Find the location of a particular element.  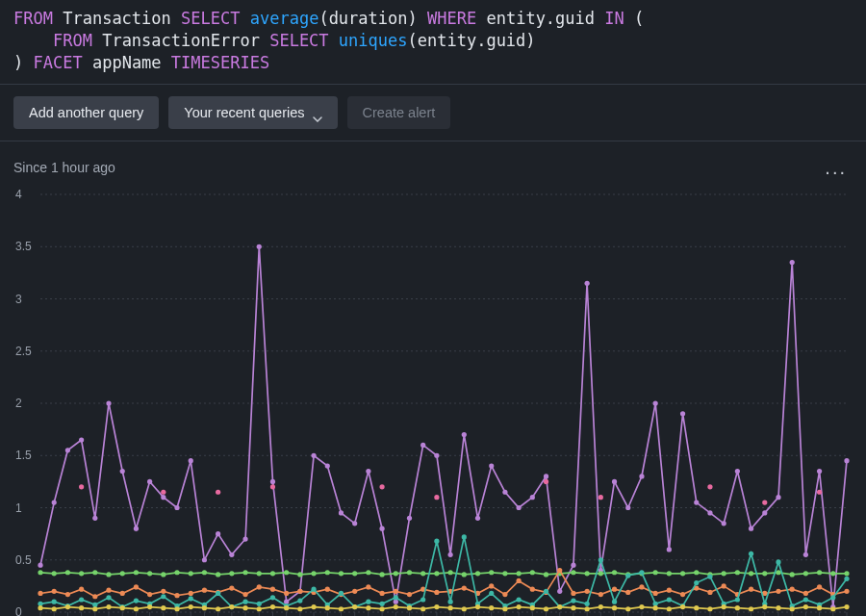

svg-text: 0 is located at coordinates (19, 610).